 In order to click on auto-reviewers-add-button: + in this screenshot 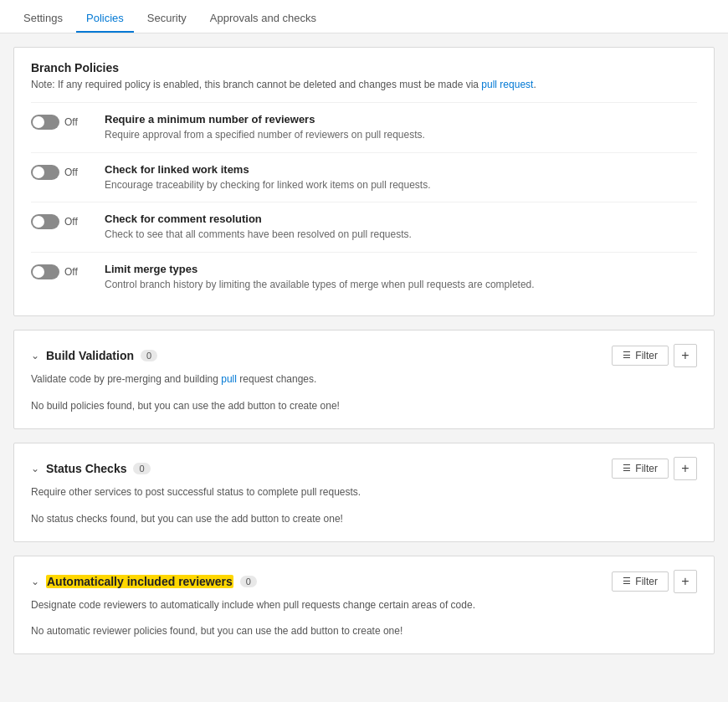, I will do `click(685, 582)`.